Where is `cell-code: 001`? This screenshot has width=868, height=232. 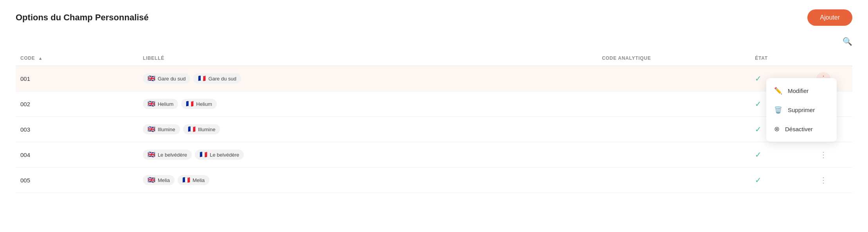 cell-code: 001 is located at coordinates (77, 79).